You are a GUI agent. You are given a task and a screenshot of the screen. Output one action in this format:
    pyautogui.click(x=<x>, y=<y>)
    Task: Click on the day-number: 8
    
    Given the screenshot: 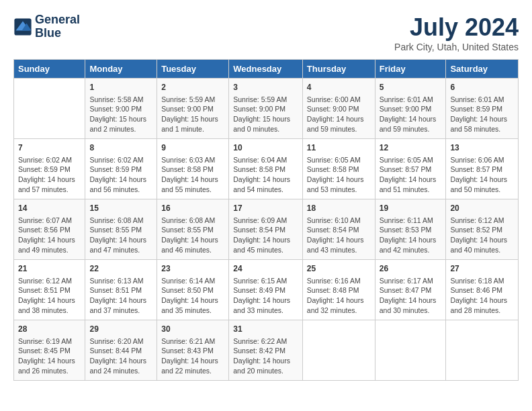 What is the action you would take?
    pyautogui.click(x=121, y=148)
    